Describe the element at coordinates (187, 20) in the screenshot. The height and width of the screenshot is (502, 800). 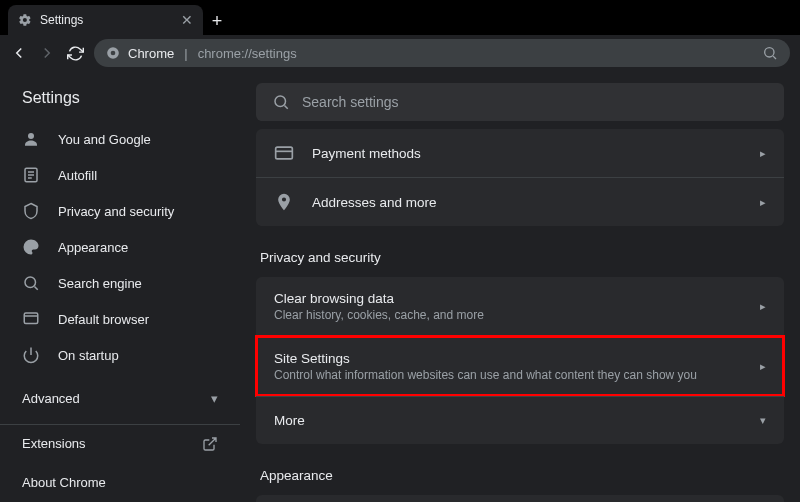
I see `close-icon: ✕` at that location.